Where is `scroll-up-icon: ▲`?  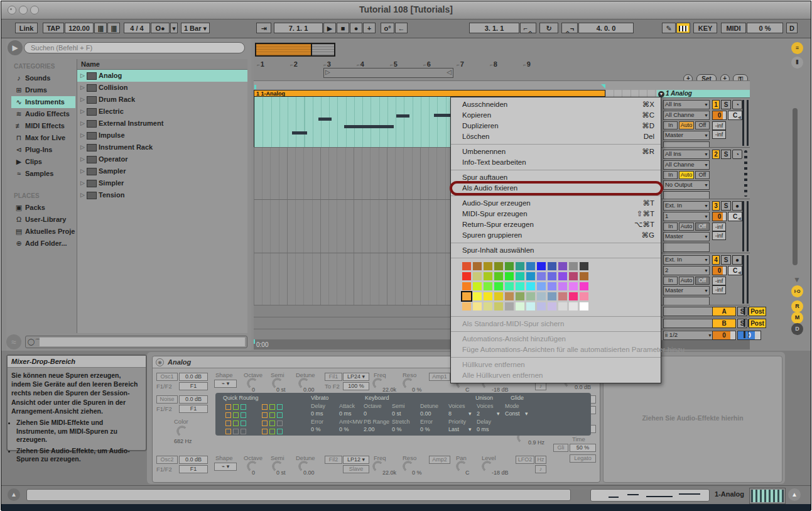
scroll-up-icon: ▲ is located at coordinates (794, 495).